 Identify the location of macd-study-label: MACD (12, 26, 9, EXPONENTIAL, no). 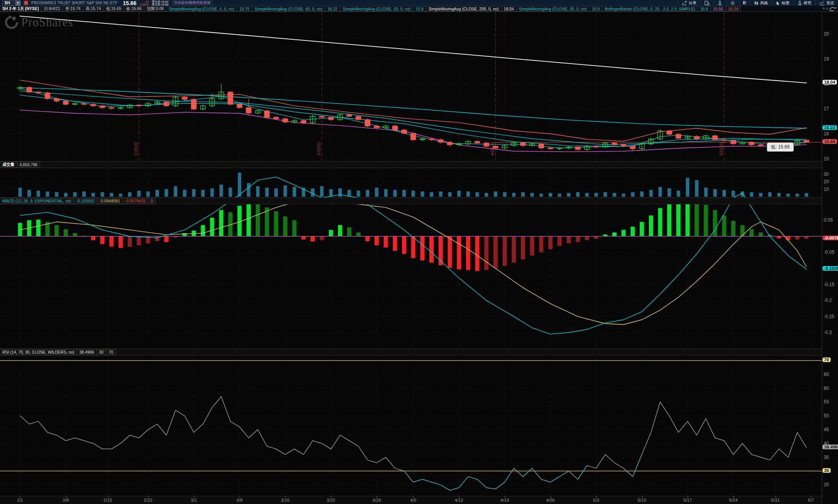
(37, 201).